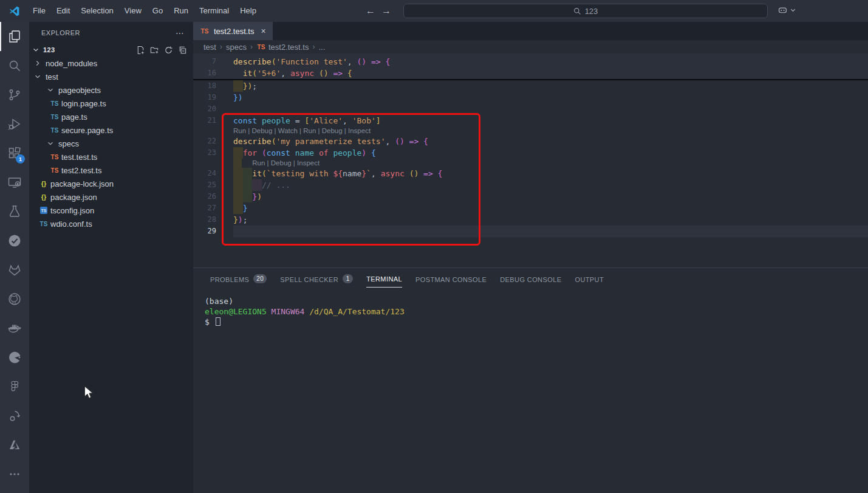 This screenshot has width=868, height=493. What do you see at coordinates (210, 47) in the screenshot?
I see `breadcrumb-item-test: test` at bounding box center [210, 47].